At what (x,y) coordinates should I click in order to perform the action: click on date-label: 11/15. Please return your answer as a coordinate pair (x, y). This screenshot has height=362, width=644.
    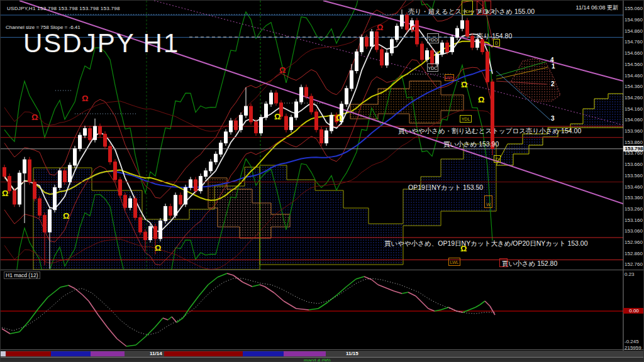
    Looking at the image, I should click on (352, 353).